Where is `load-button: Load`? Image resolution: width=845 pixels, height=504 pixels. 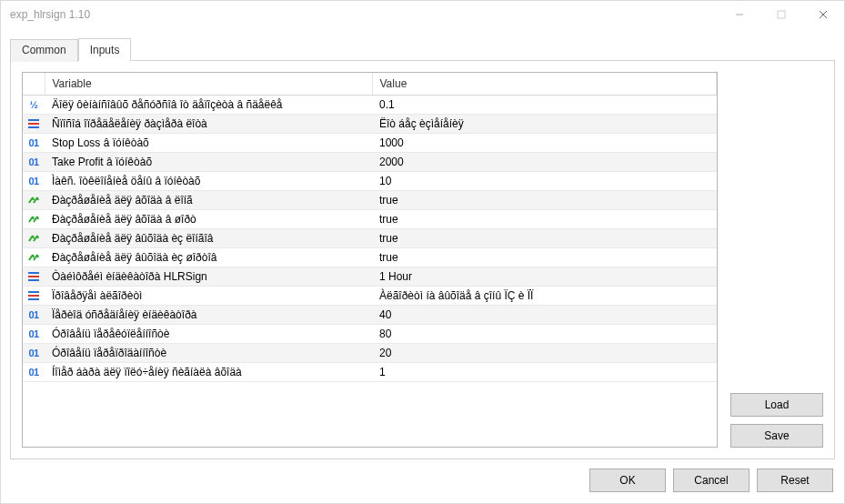 load-button: Load is located at coordinates (777, 405).